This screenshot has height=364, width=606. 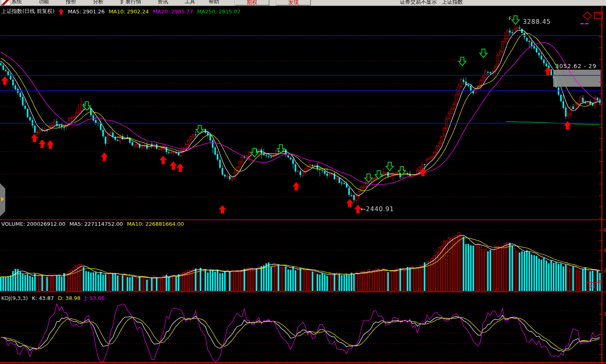 I want to click on zoom-level-label: X1, so click(x=593, y=287).